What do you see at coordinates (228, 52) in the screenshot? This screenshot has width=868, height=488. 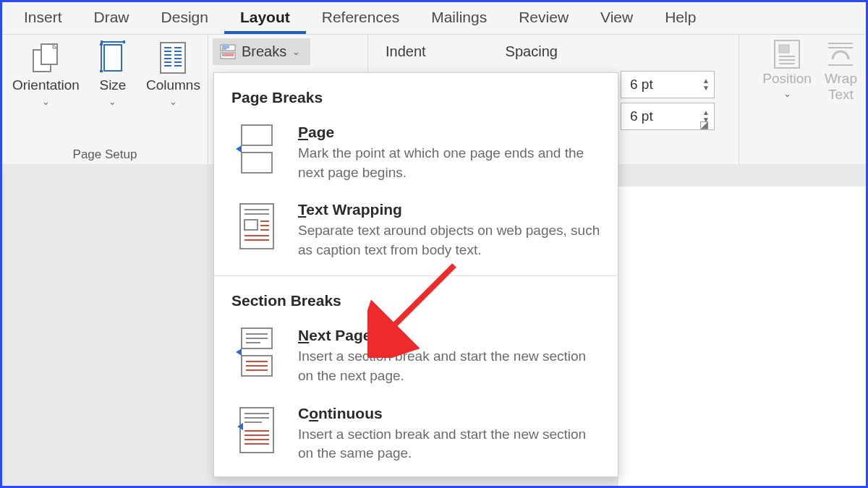 I see `breaks-icon` at bounding box center [228, 52].